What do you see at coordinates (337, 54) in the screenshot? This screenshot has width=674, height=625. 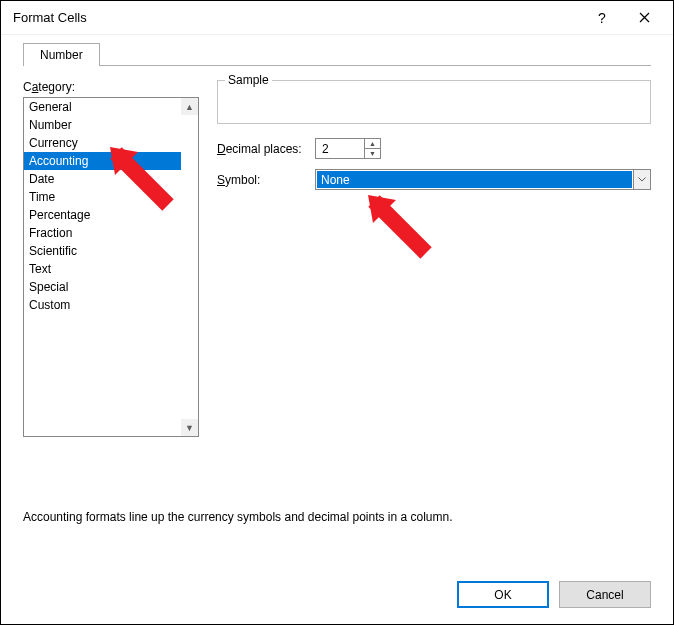 I see `tab-bar: Number` at bounding box center [337, 54].